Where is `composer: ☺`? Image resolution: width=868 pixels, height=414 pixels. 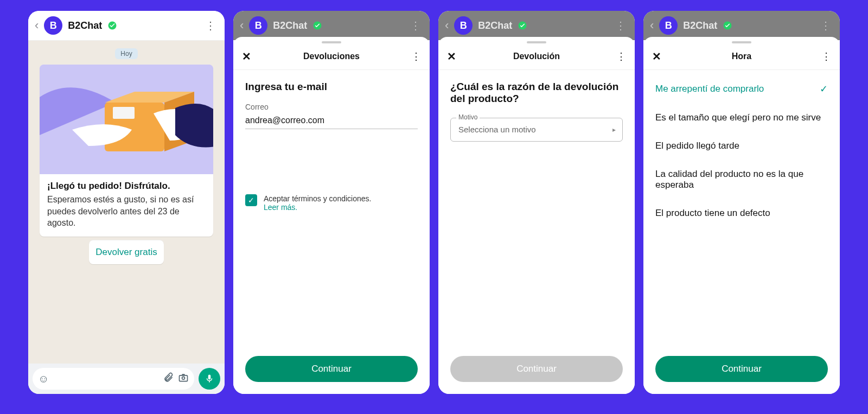 composer: ☺ is located at coordinates (126, 379).